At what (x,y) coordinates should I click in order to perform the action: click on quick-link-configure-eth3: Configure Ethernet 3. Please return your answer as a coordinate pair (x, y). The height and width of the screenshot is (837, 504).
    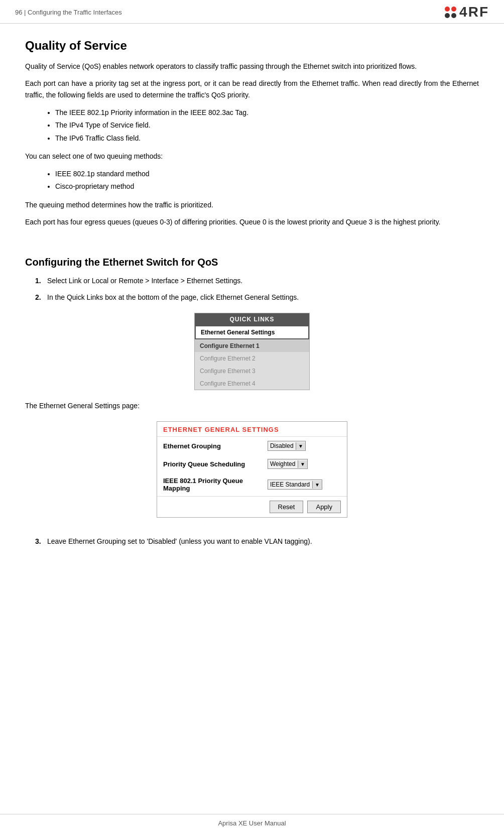
    Looking at the image, I should click on (252, 371).